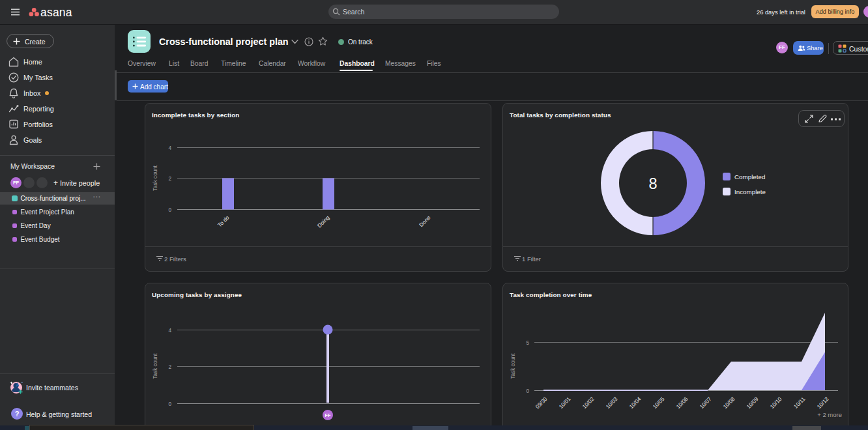 The image size is (868, 430). Describe the element at coordinates (776, 403) in the screenshot. I see `svg-text: 10/10` at that location.